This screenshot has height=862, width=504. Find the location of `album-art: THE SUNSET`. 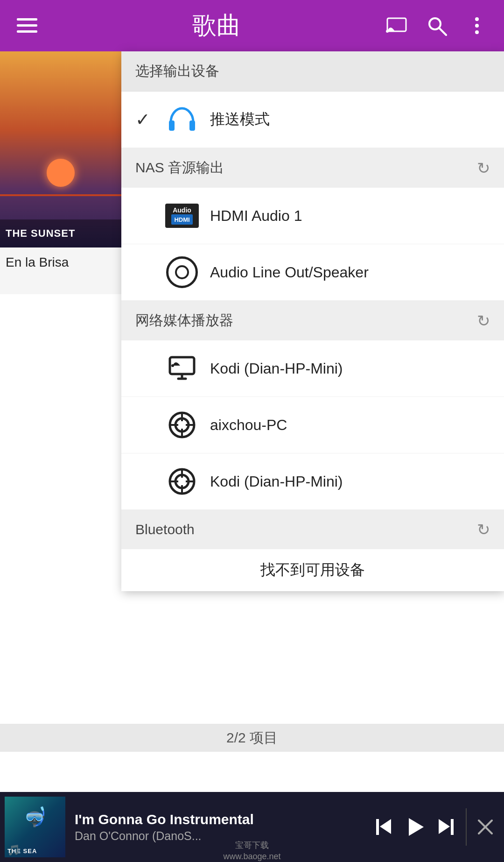

album-art: THE SUNSET is located at coordinates (61, 149).